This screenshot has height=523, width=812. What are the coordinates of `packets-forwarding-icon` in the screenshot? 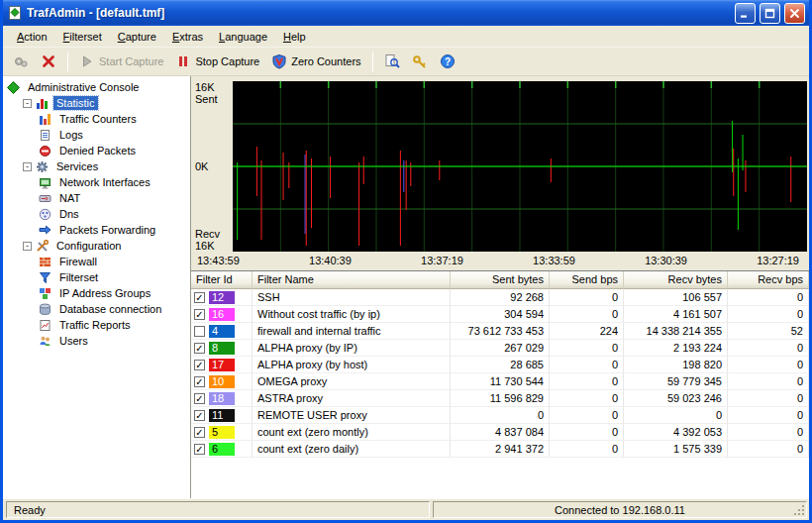 It's located at (46, 230).